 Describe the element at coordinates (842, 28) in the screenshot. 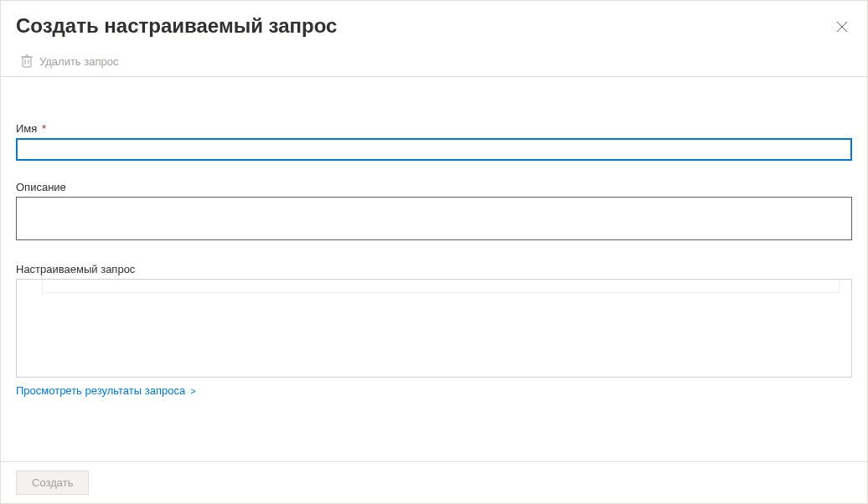

I see `close-button` at that location.